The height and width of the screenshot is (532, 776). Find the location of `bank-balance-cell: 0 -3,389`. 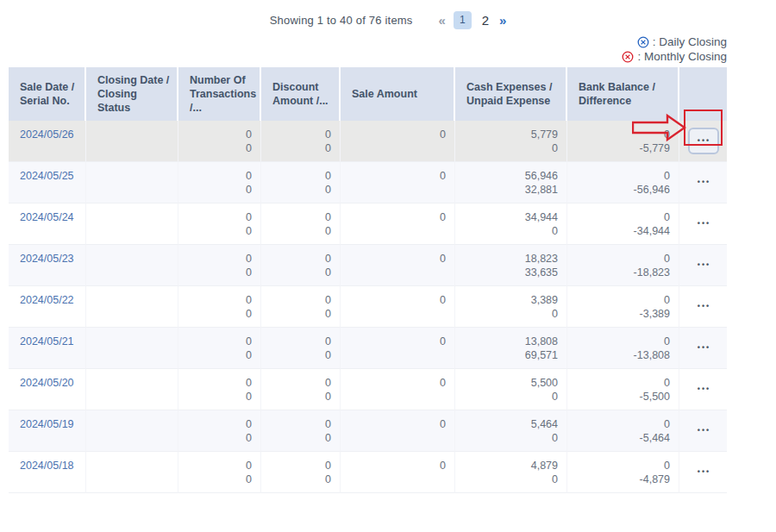

bank-balance-cell: 0 -3,389 is located at coordinates (623, 307).